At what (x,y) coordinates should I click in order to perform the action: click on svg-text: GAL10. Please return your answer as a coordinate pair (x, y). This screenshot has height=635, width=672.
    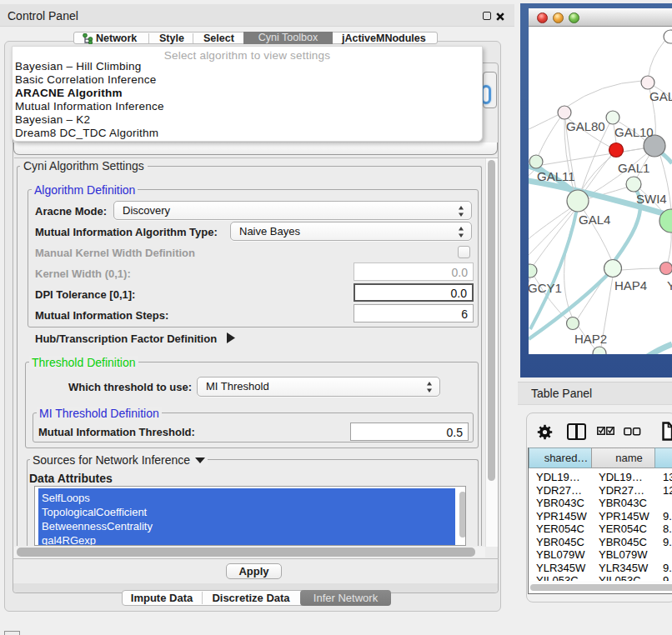
    Looking at the image, I should click on (634, 132).